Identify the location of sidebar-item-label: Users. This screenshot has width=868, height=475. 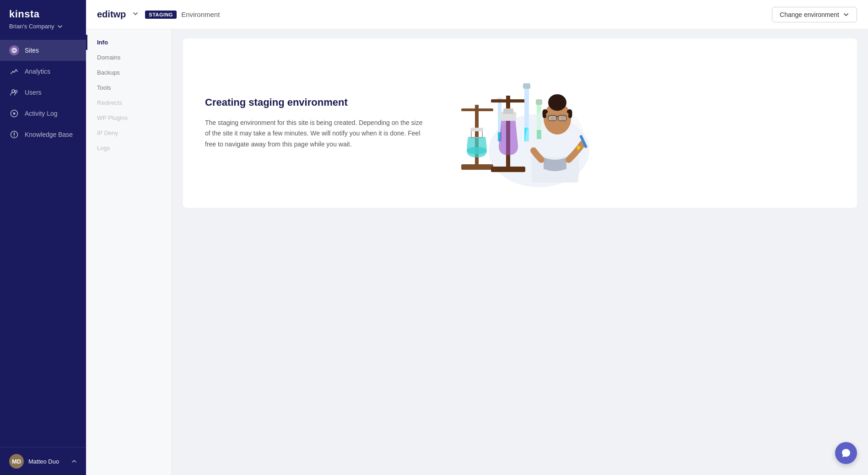
(33, 92).